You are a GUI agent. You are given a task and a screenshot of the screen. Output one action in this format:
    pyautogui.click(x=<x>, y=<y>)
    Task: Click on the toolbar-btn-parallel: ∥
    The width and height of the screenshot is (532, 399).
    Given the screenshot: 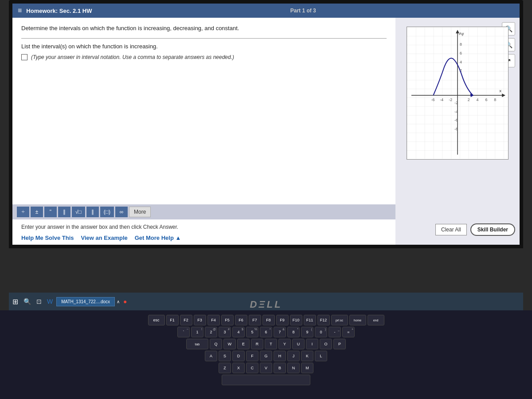 What is the action you would take?
    pyautogui.click(x=64, y=212)
    